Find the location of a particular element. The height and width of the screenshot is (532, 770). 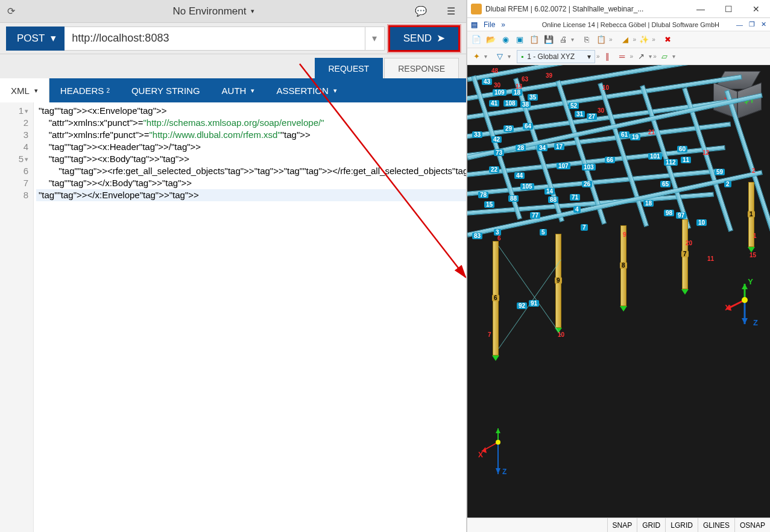

node-number: 30 is located at coordinates (497, 86).